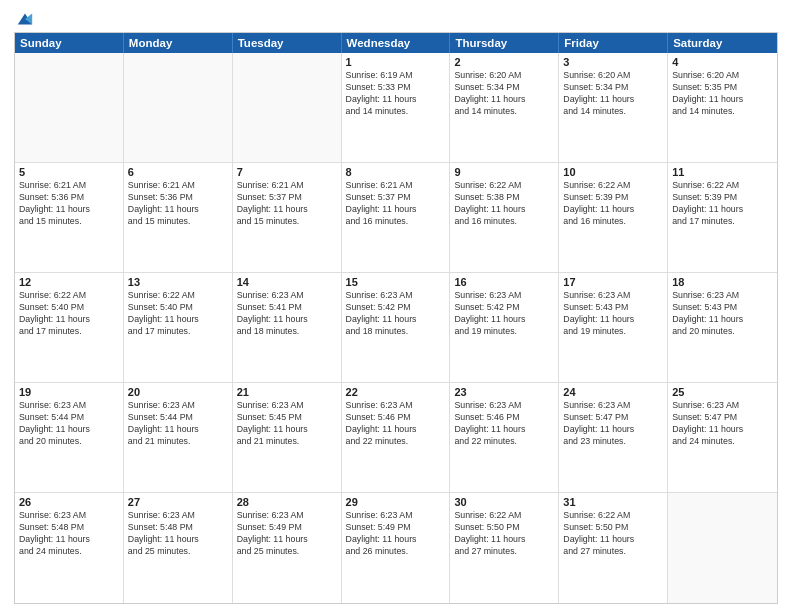 Image resolution: width=792 pixels, height=612 pixels. What do you see at coordinates (504, 392) in the screenshot?
I see `cell-day-number: 23` at bounding box center [504, 392].